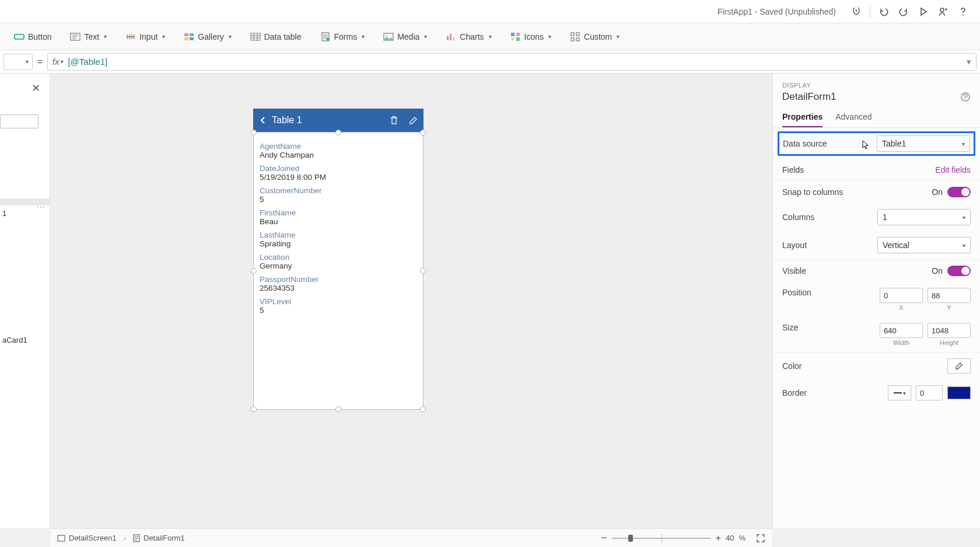 This screenshot has height=547, width=980. Describe the element at coordinates (719, 538) in the screenshot. I see `zoom-in-button: +` at that location.